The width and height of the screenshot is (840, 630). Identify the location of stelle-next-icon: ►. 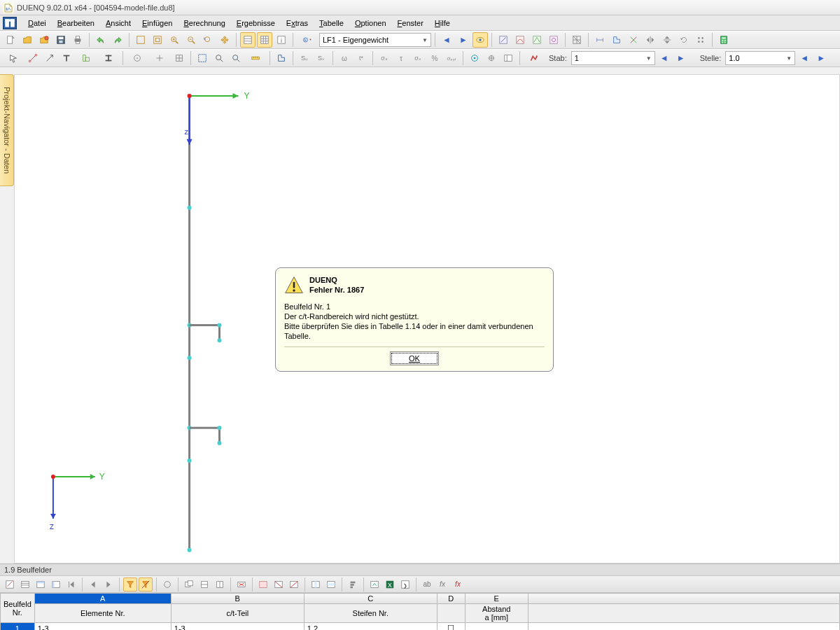
(821, 58).